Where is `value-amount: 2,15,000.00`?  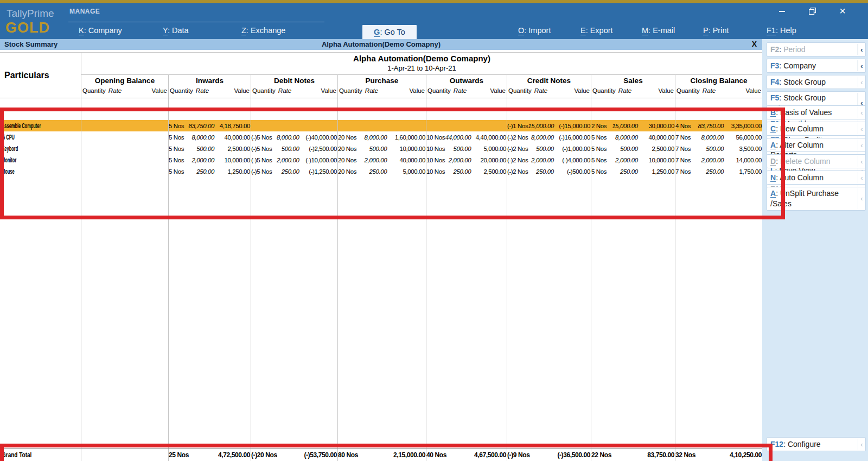
value-amount: 2,15,000.00 is located at coordinates (406, 455).